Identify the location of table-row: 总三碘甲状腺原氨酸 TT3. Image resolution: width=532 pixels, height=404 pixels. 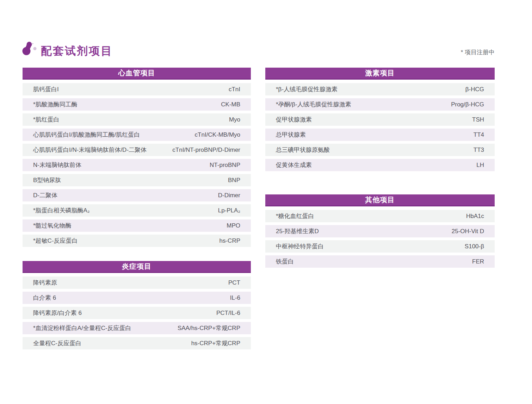
(380, 150).